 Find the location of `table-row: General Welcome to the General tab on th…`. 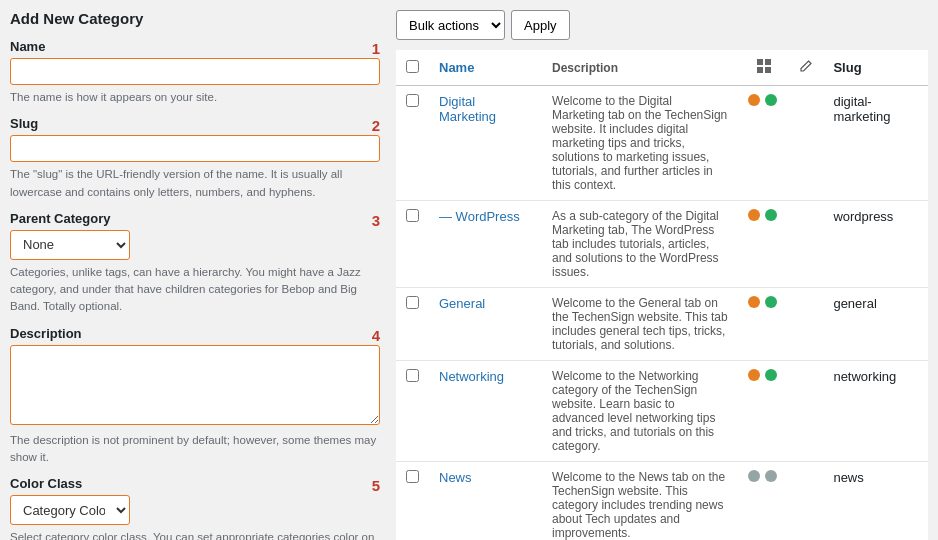

table-row: General Welcome to the General tab on th… is located at coordinates (662, 324).